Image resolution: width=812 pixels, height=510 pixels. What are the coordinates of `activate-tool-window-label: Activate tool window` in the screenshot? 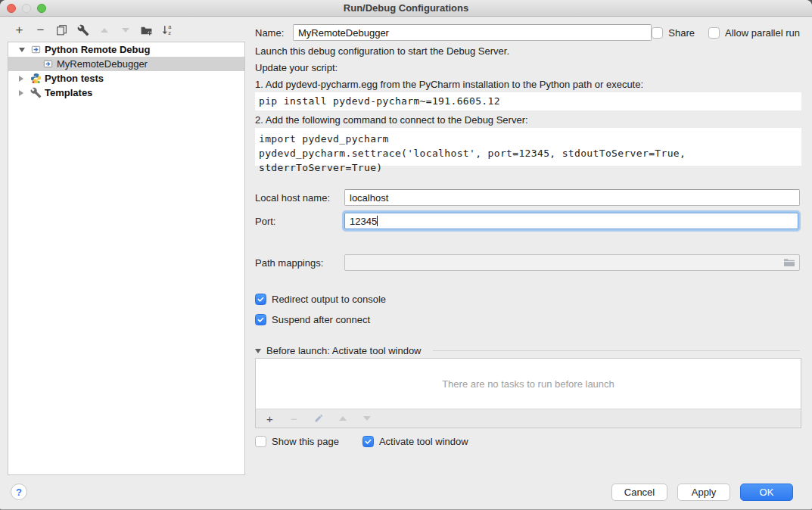 It's located at (424, 442).